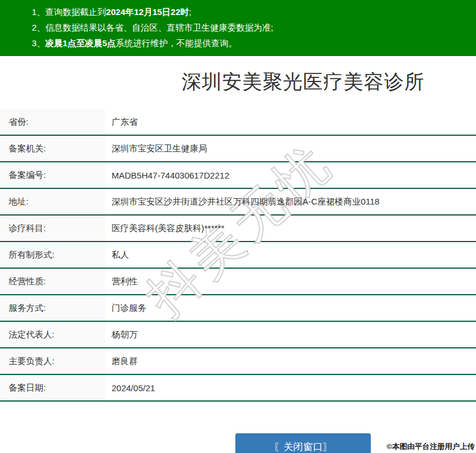  Describe the element at coordinates (254, 43) in the screenshot. I see `notice-line-3: 3、凌晨1点至凌晨5点系统进行维护，不能提供查询。` at that location.